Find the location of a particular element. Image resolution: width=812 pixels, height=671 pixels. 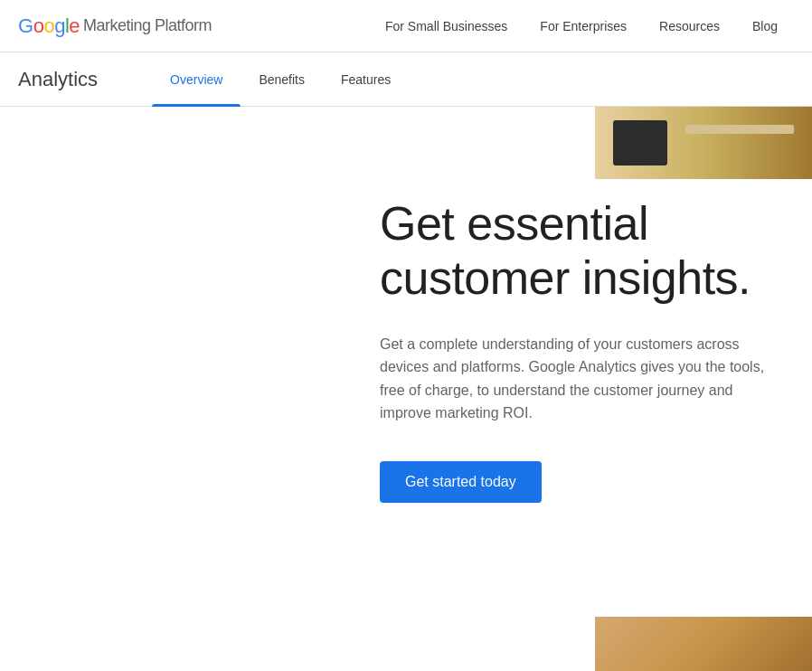

nav-link-blog: Blog is located at coordinates (765, 26).